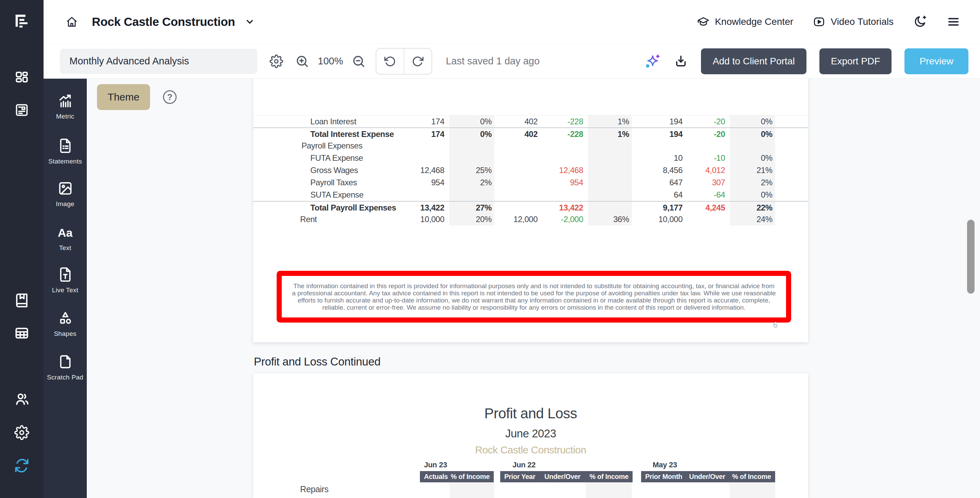  I want to click on column-header: % of Income, so click(470, 477).